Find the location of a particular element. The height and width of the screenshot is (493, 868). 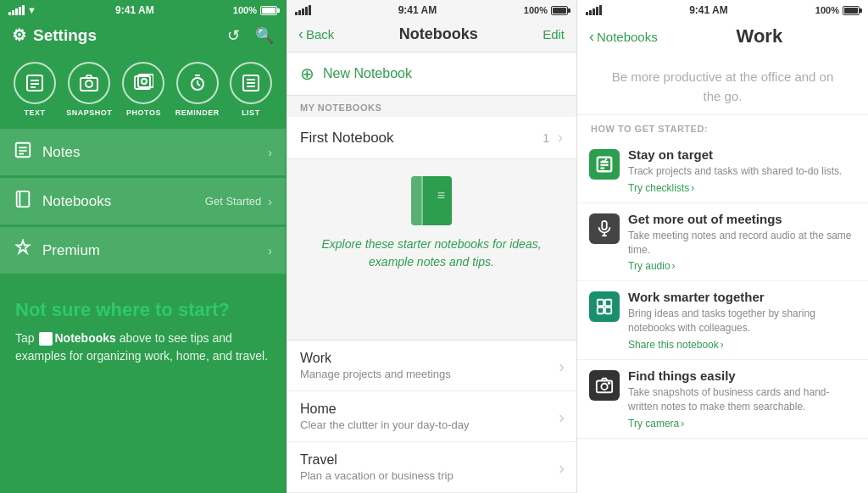

reminder-label: REMINDER is located at coordinates (198, 113).